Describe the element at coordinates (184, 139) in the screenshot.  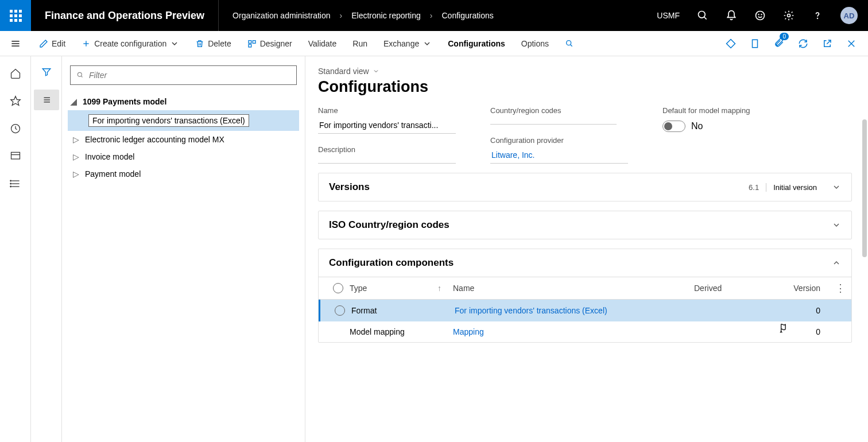
I see `tree-item: ▷ Electronic ledger accounting model MX` at that location.